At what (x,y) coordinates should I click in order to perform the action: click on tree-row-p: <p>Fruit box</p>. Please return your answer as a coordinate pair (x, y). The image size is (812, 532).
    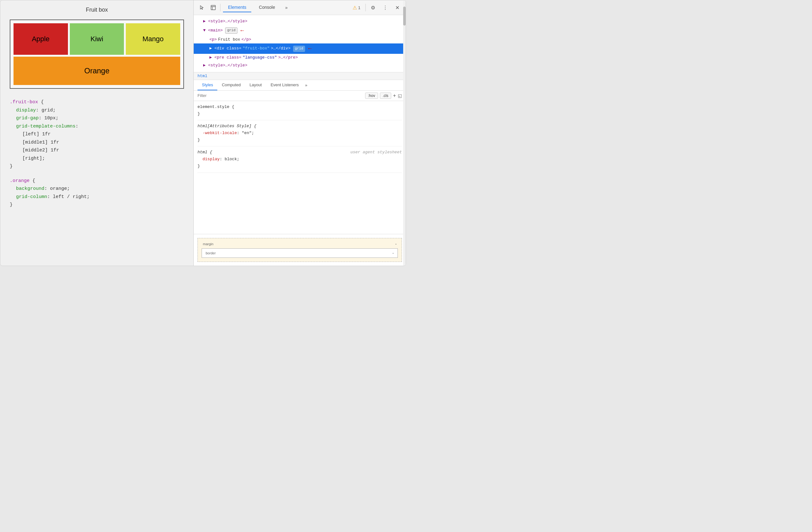
    Looking at the image, I should click on (300, 40).